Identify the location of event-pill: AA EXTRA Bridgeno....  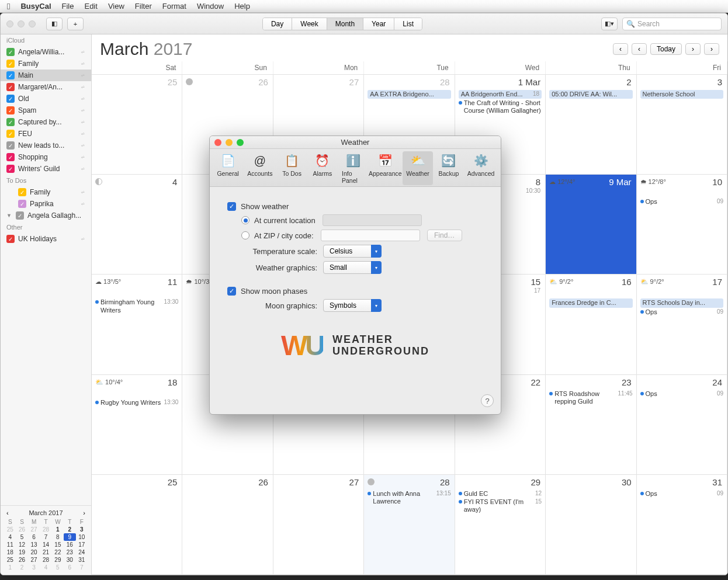
(409, 95).